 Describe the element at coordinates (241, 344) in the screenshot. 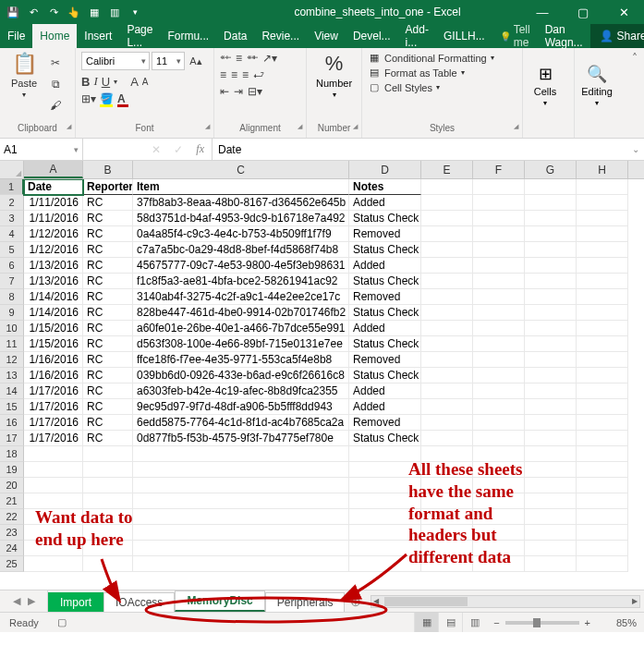

I see `cell: d563f308-100e-4e66-89bf-715e0131e7ee` at that location.